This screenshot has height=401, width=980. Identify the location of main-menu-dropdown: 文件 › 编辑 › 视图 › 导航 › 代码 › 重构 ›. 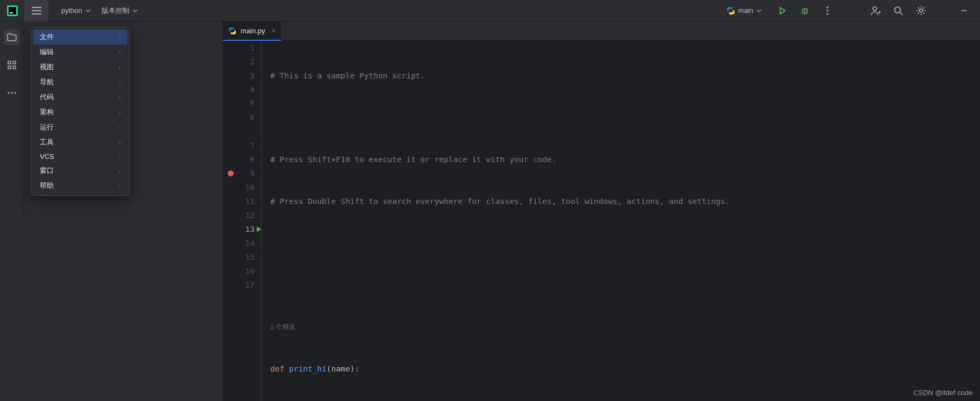
(81, 112).